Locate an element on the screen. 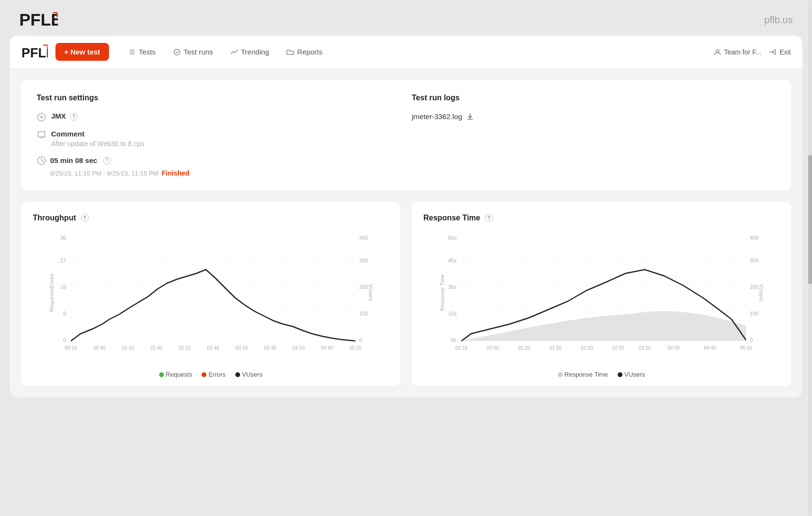  nav-bar: PFLB + New test Tests Test runs is located at coordinates (406, 52).